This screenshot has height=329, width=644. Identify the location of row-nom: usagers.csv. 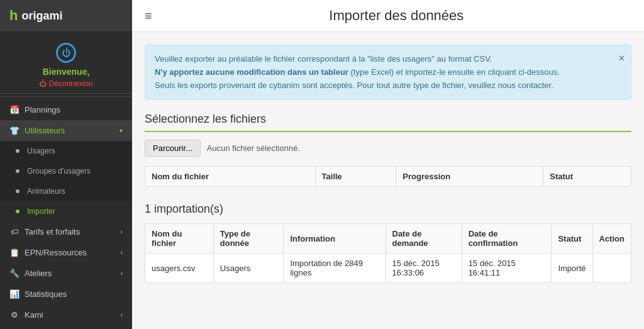
(180, 268).